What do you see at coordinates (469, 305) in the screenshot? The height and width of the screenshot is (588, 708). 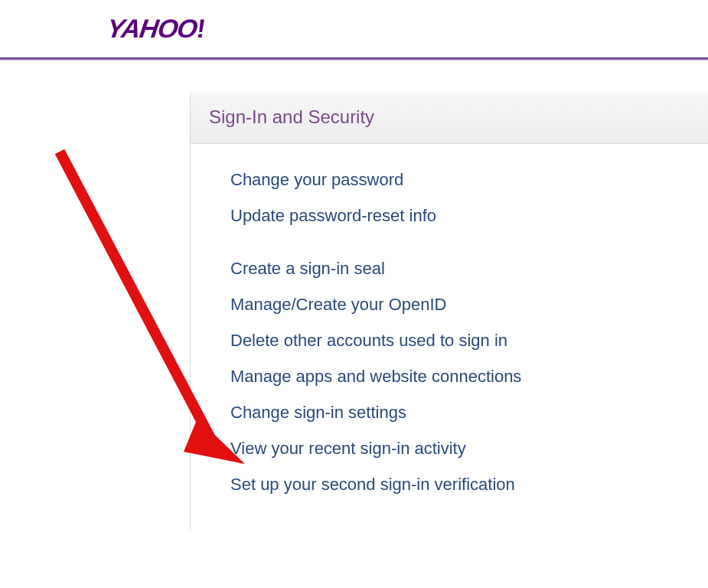 I see `link-manage-openid: Manage/Create your OpenID` at bounding box center [469, 305].